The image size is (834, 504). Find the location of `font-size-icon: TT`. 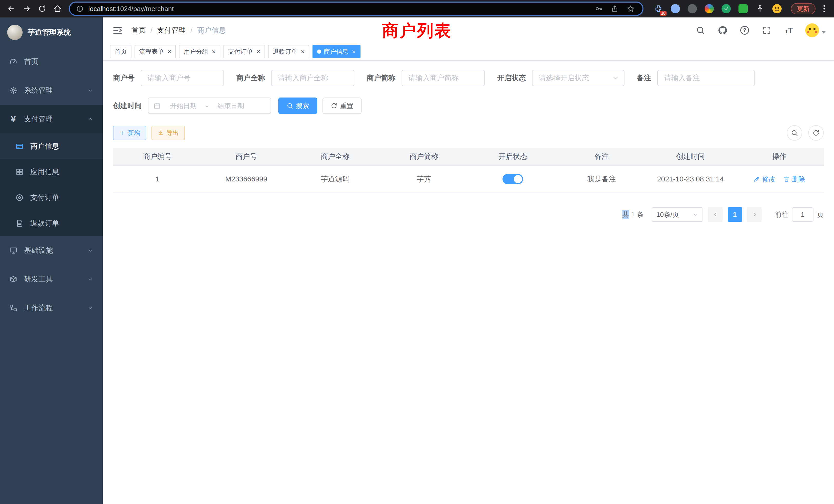

font-size-icon: TT is located at coordinates (789, 30).